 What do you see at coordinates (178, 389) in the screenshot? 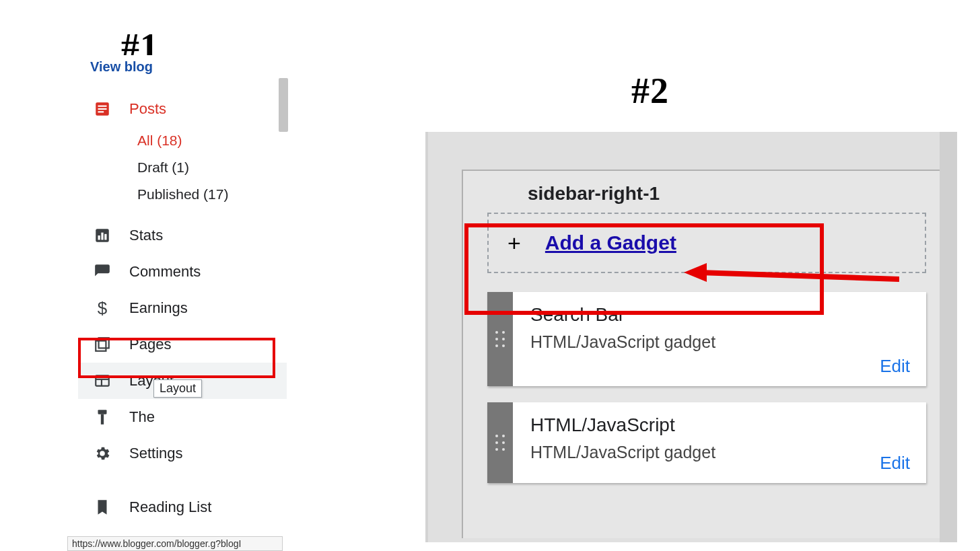
I see `layout-tooltip: Layout` at bounding box center [178, 389].